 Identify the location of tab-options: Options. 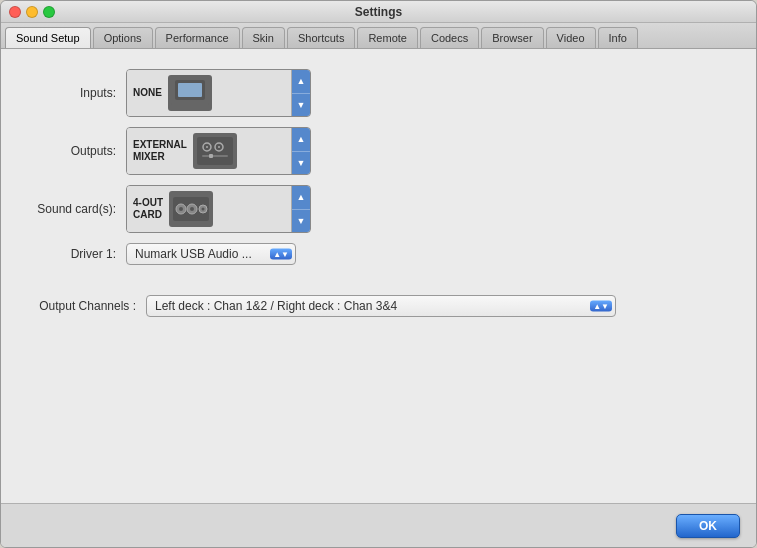
(123, 38).